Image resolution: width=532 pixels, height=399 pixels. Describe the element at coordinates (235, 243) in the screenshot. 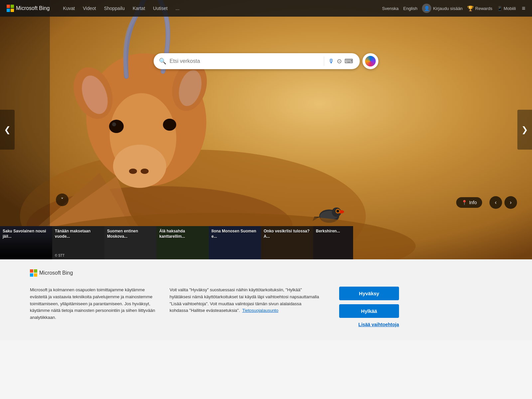

I see `news-item-4: Ilona Monosen Suomen e...` at that location.